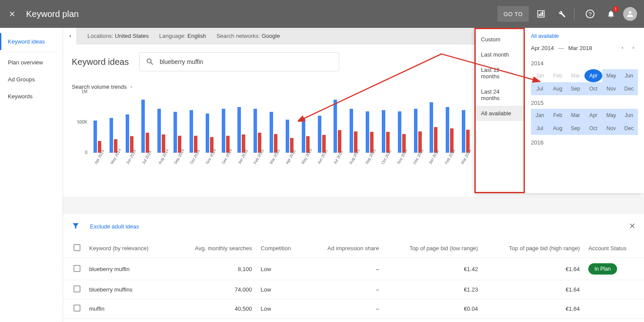 This screenshot has height=322, width=644. I want to click on date-preset-last-month: Last month, so click(500, 55).